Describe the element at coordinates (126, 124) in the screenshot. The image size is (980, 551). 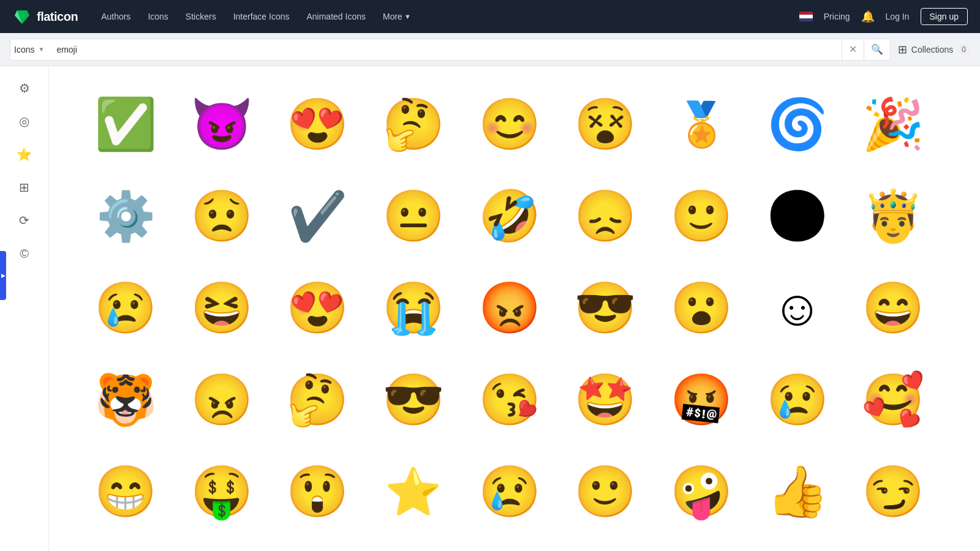
I see `emoji-verified-blue: ✅` at that location.